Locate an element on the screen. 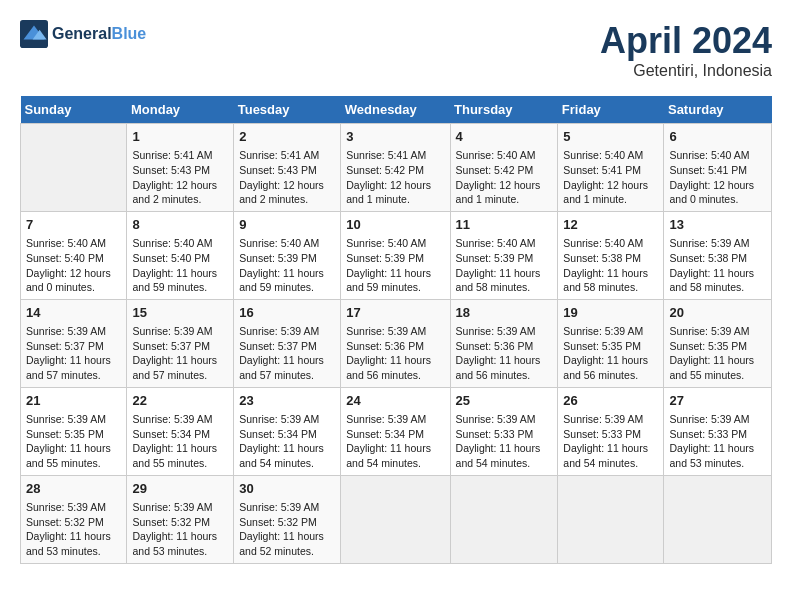 The width and height of the screenshot is (792, 612). calendar-cell: 2Sunrise: 5:41 AMSunset: 5:43 PMDaylight… is located at coordinates (288, 168).